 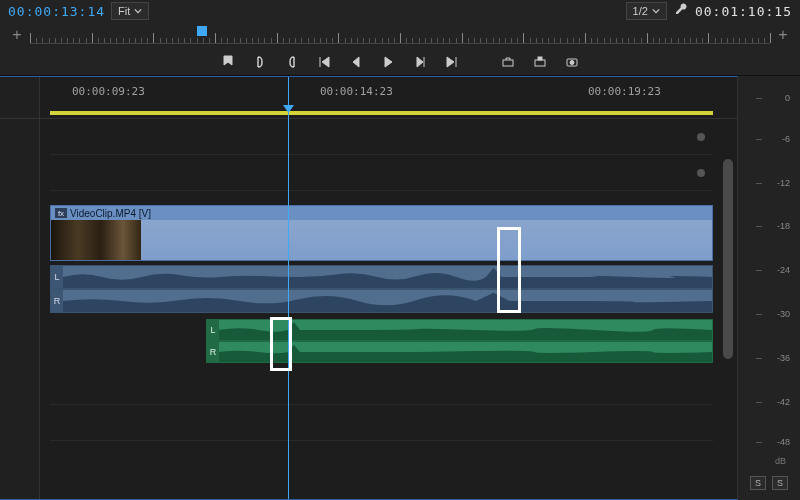 I want to click on audio-clip-right: R, so click(x=382, y=301).